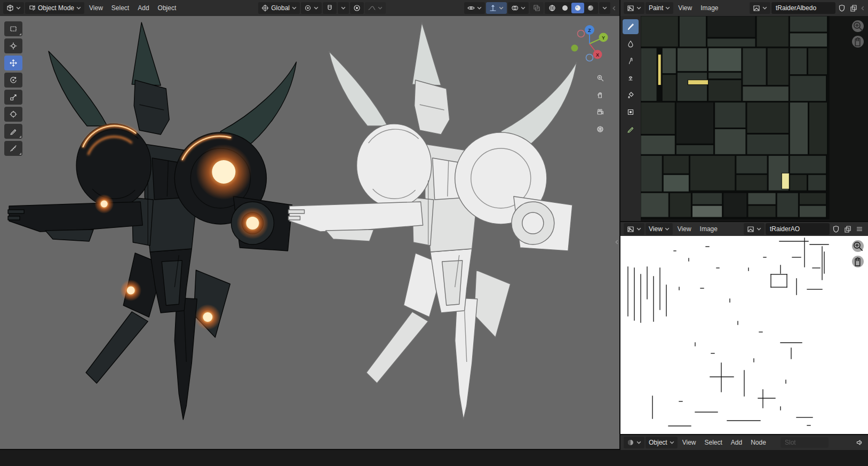  Describe the element at coordinates (344, 8) in the screenshot. I see `snap-dropdown` at that location.